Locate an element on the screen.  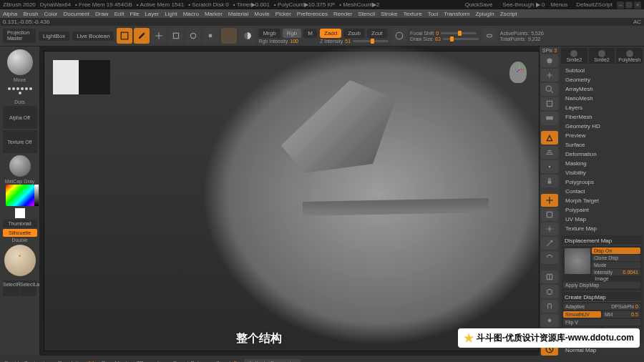
menu-item: Edit is located at coordinates (119, 14).